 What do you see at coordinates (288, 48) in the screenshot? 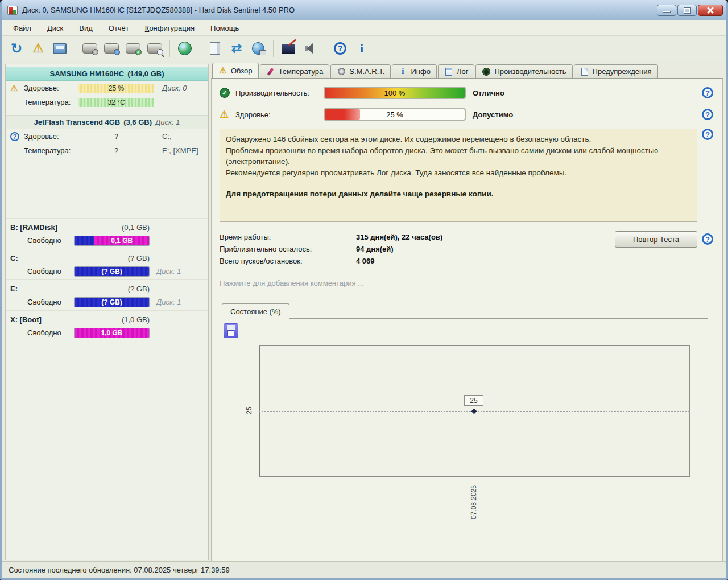
I see `report-edit-icon` at bounding box center [288, 48].